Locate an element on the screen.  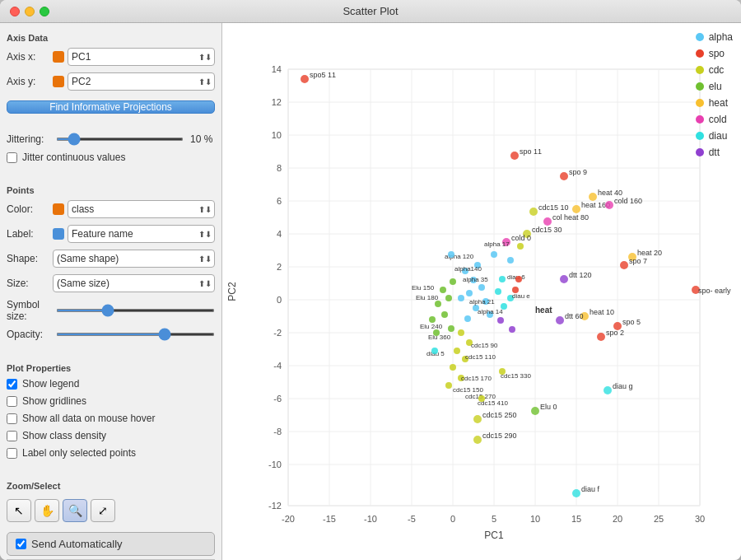
maximize-button is located at coordinates (44, 12).